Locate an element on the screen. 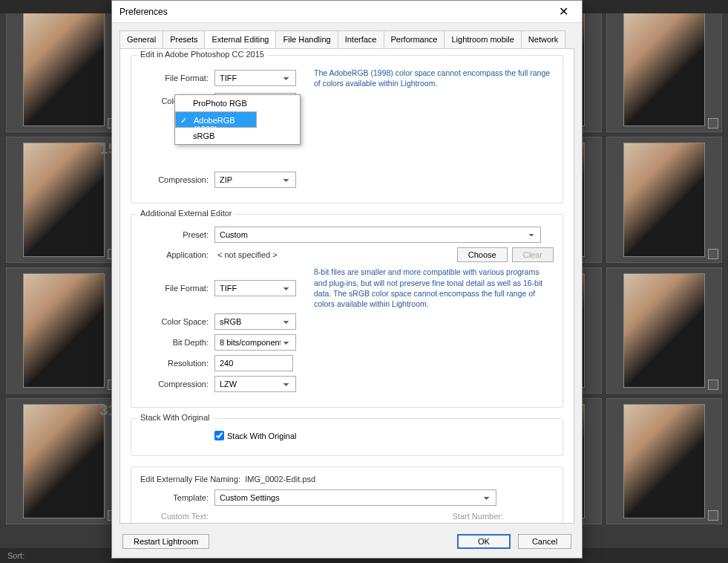 This screenshot has height=563, width=728. preset-select: Custom is located at coordinates (378, 235).